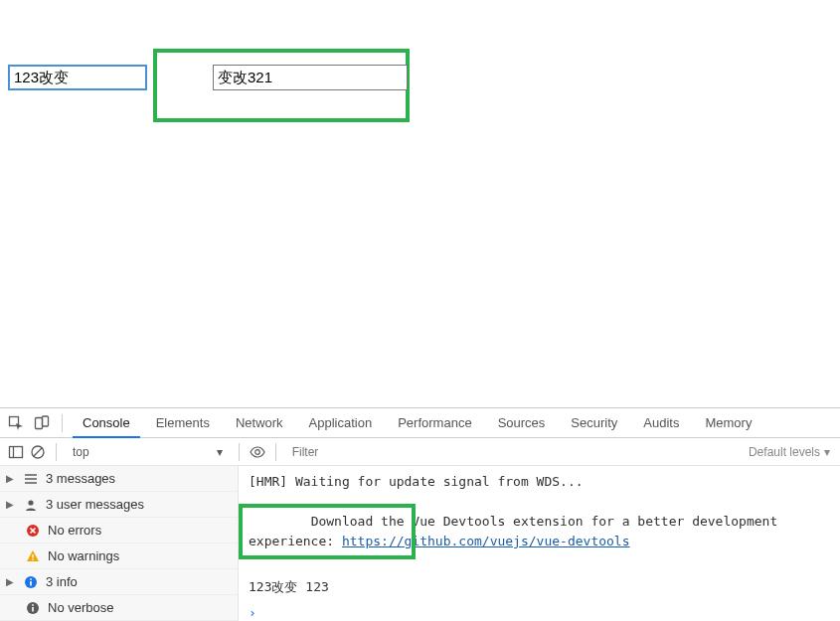  What do you see at coordinates (62, 582) in the screenshot?
I see `sidebar-item-label: 3 info` at bounding box center [62, 582].